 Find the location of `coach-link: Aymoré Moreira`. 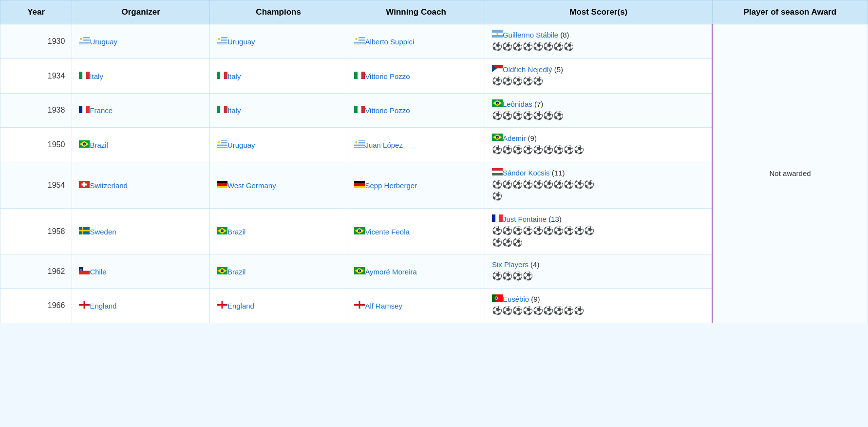

coach-link: Aymoré Moreira is located at coordinates (391, 272).